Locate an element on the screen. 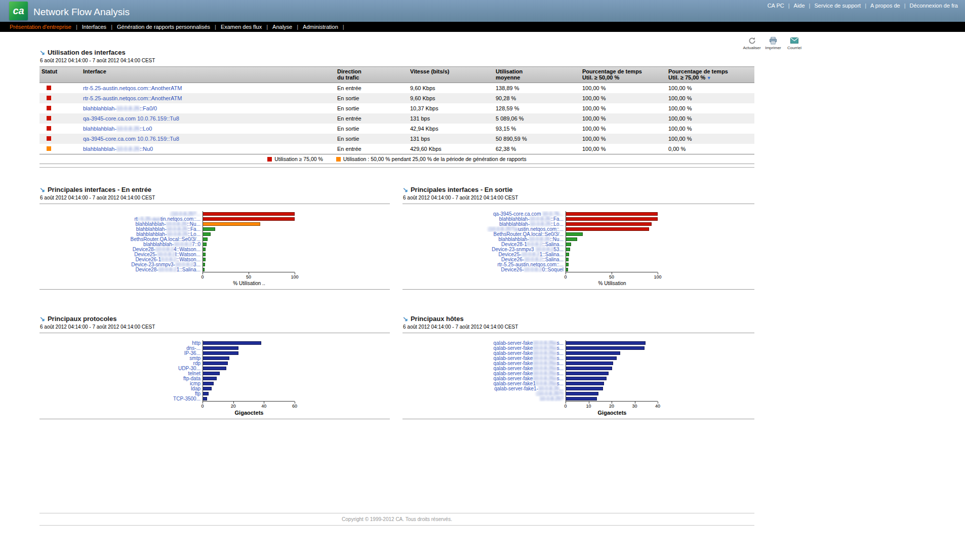 Image resolution: width=965 pixels, height=560 pixels. status-indicator is located at coordinates (49, 129).